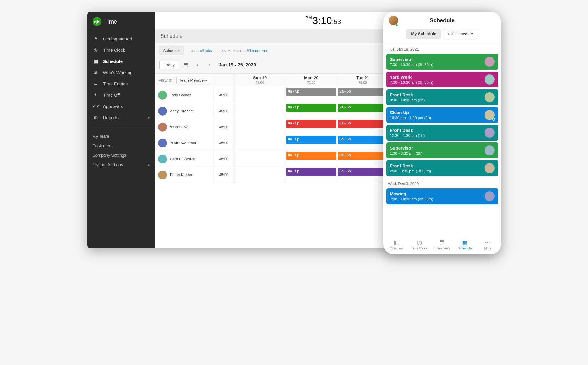 This screenshot has width=588, height=365. I want to click on card-time: 10:30 am - 1:30 pm (3h), so click(410, 118).